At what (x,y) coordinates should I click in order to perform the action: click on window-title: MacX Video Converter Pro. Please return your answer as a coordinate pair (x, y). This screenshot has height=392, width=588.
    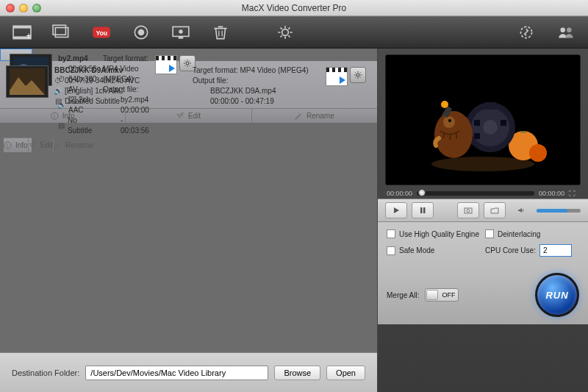
    Looking at the image, I should click on (294, 8).